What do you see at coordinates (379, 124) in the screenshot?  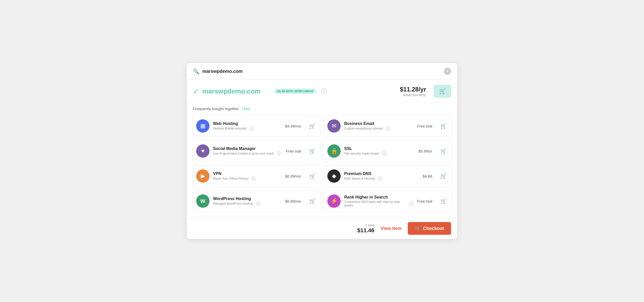 I see `business-email-name: Business Email` at bounding box center [379, 124].